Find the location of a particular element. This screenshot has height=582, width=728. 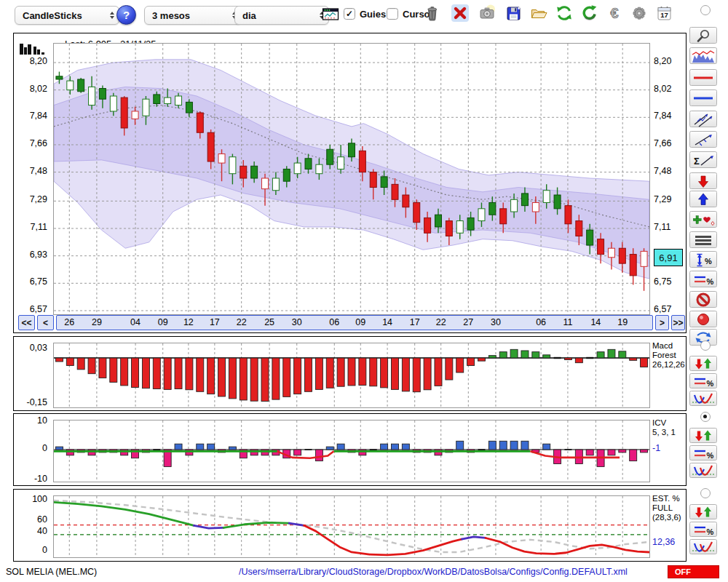

blue-line-icon is located at coordinates (703, 98).